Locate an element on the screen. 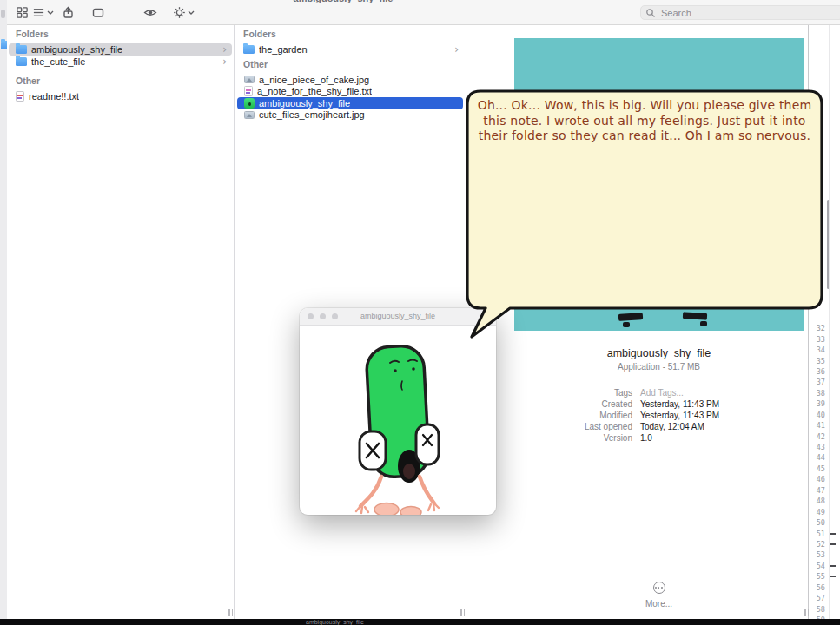 This screenshot has width=840, height=625. share-icon is located at coordinates (68, 12).